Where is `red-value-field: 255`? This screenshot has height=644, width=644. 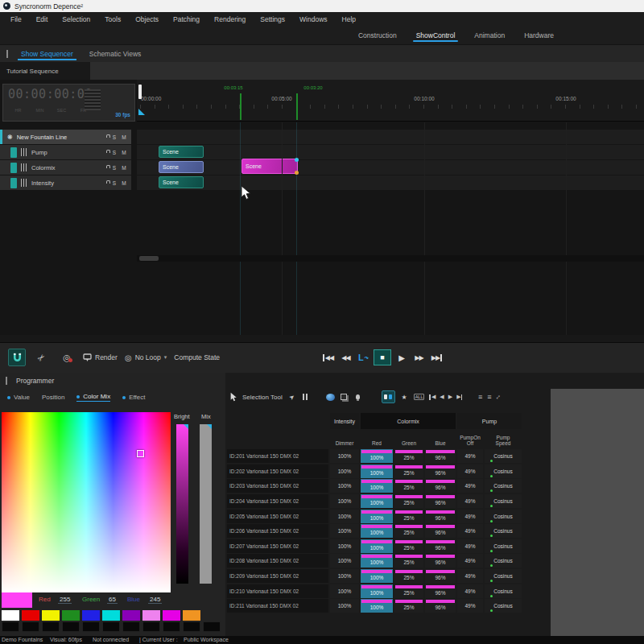
red-value-field: 255 is located at coordinates (64, 600).